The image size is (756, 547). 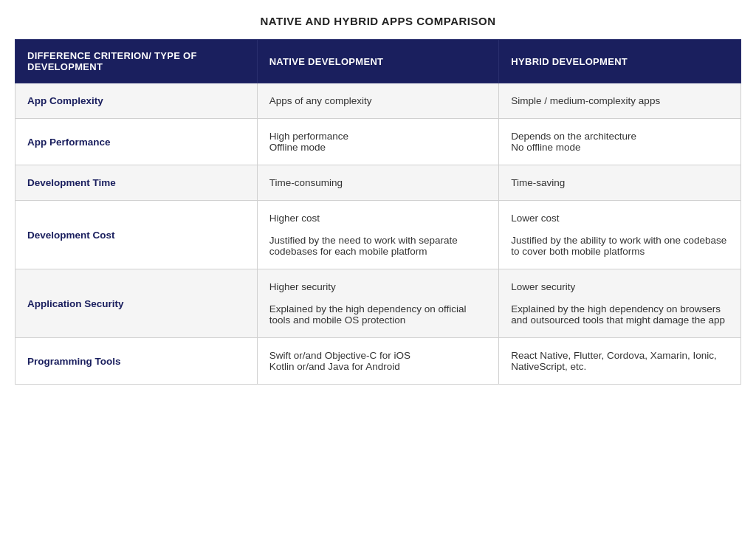 I want to click on table-row: App ComplexityApps of any complexitySimp…, so click(x=378, y=101).